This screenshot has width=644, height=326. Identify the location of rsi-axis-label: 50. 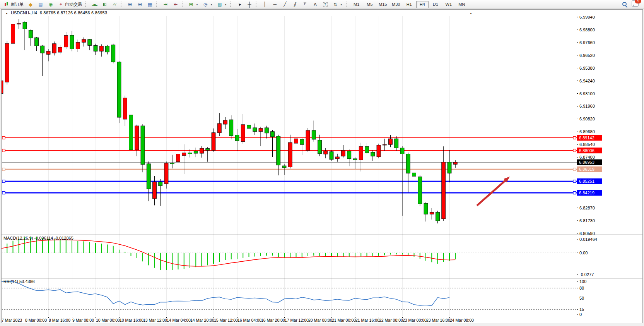
(582, 298).